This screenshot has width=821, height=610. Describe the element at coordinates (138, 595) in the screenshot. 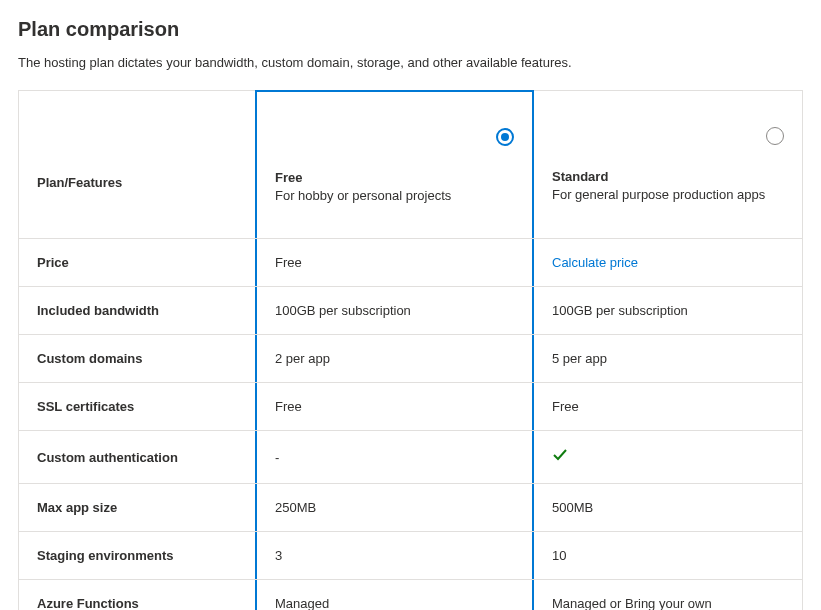

I see `label-functions: Azure Functions` at that location.